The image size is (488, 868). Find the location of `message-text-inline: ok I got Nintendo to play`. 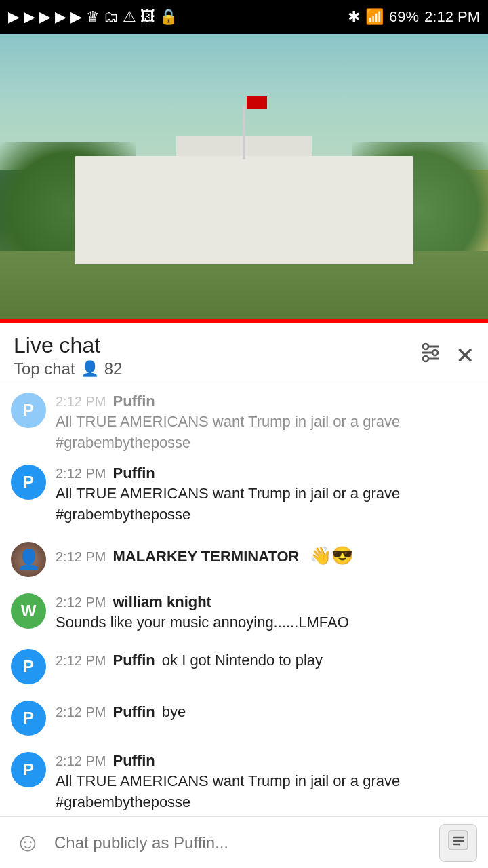

message-text-inline: ok I got Nintendo to play is located at coordinates (243, 660).